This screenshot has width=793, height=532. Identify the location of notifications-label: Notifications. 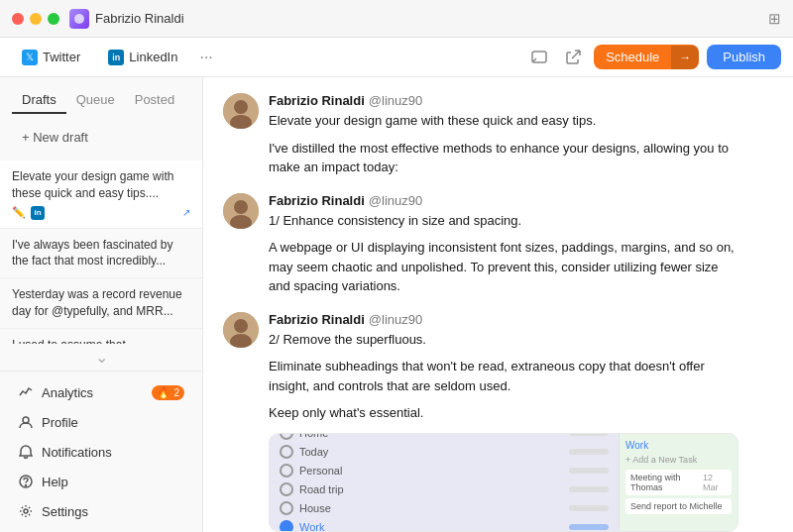
(77, 452).